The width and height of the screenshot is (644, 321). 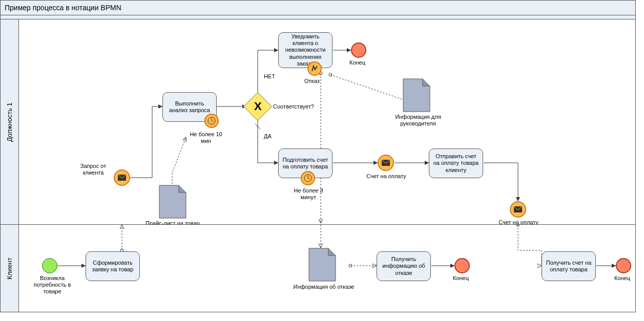 I want to click on label-request-from-client: Запрос от клиента, so click(x=93, y=169).